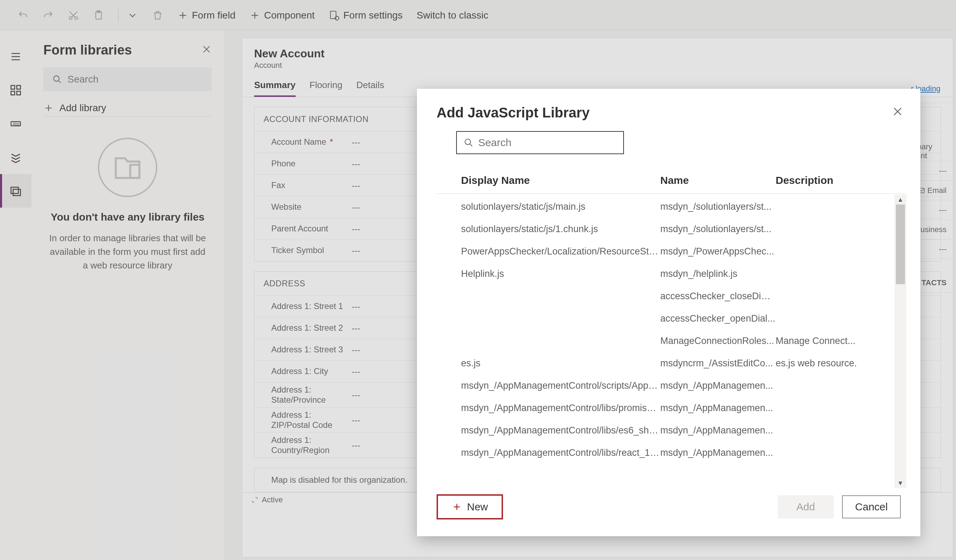 Image resolution: width=956 pixels, height=560 pixels. What do you see at coordinates (901, 200) in the screenshot?
I see `scroll-up-icon: ▲` at bounding box center [901, 200].